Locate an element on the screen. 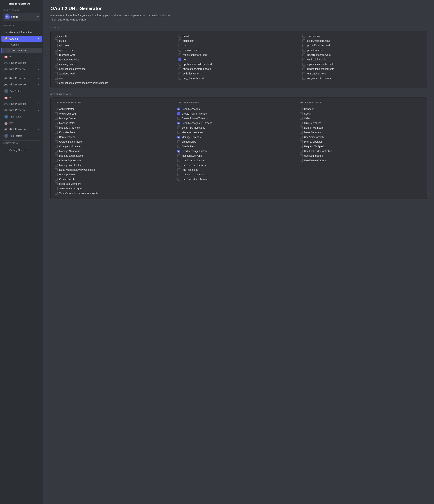 This screenshot has height=504, width=434. perm-item-create-public-threads: Create Public Threads is located at coordinates (237, 114).